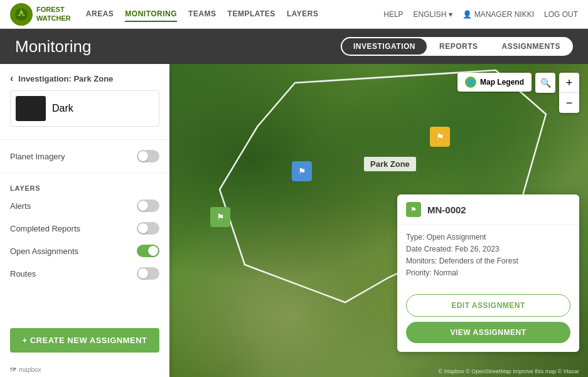 The width and height of the screenshot is (588, 377). What do you see at coordinates (202, 14) in the screenshot?
I see `nav-teams: TEAMS` at bounding box center [202, 14].